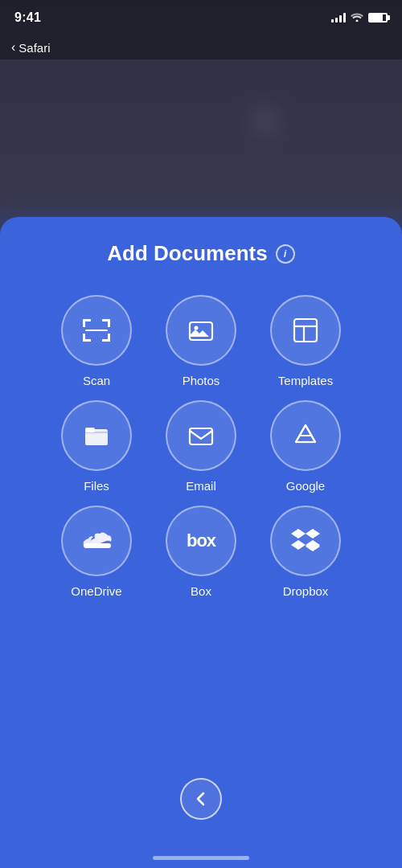 This screenshot has width=402, height=868. I want to click on onedrive-icon, so click(96, 541).